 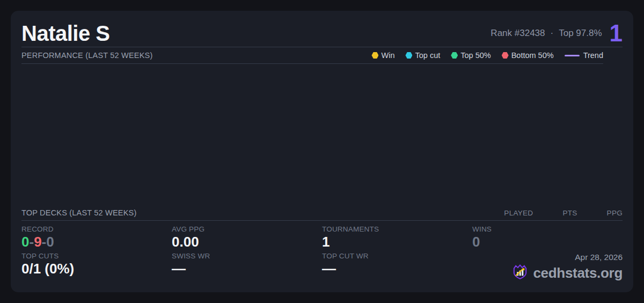 I want to click on stat-value: 1, so click(x=397, y=242).